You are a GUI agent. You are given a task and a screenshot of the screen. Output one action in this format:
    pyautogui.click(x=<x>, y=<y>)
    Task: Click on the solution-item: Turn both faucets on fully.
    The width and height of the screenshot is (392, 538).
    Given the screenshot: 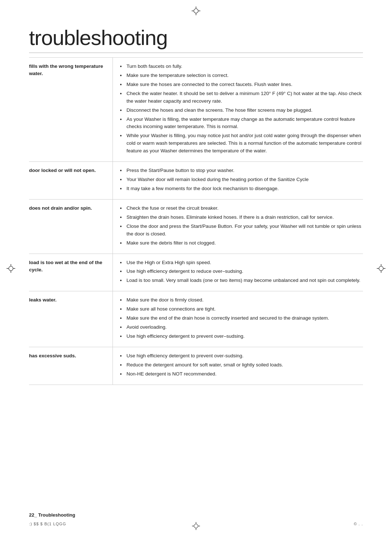 What is the action you would take?
    pyautogui.click(x=242, y=67)
    